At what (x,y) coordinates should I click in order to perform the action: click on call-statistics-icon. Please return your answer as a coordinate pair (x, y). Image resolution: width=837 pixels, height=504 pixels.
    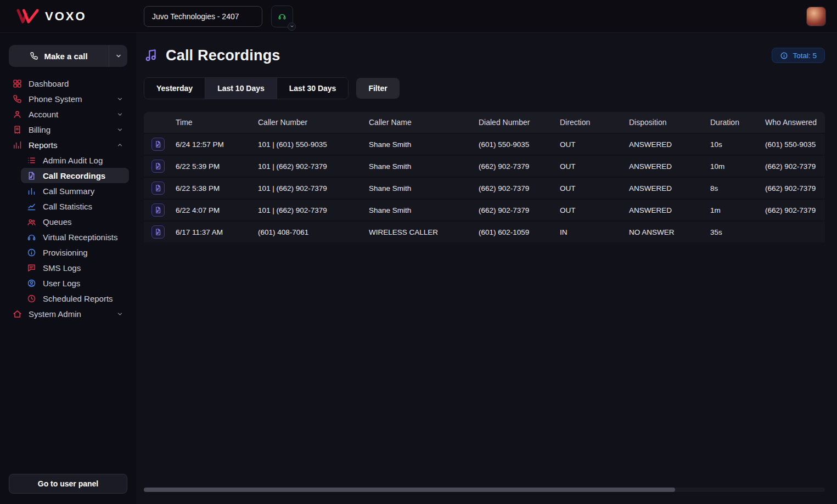
    Looking at the image, I should click on (31, 206).